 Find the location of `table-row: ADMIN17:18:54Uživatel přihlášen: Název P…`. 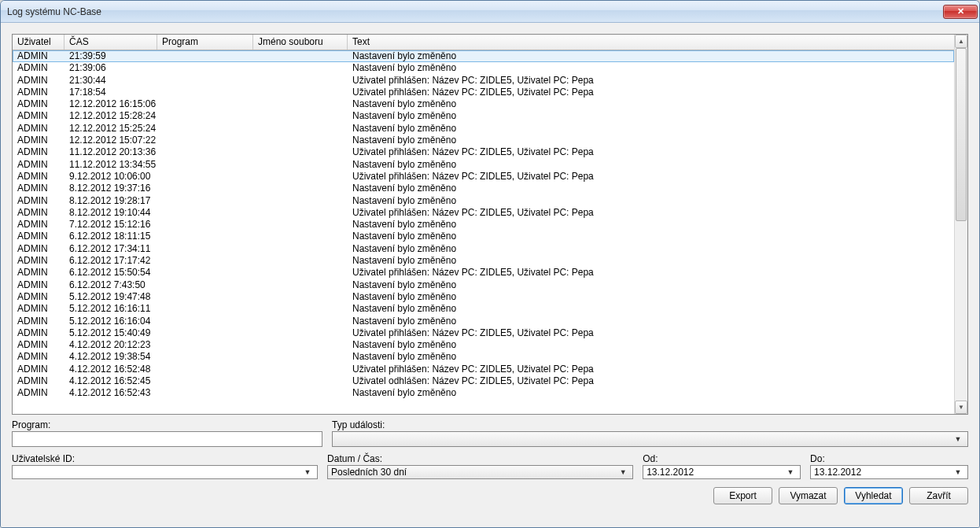

table-row: ADMIN17:18:54Uživatel přihlášen: Název P… is located at coordinates (483, 93).